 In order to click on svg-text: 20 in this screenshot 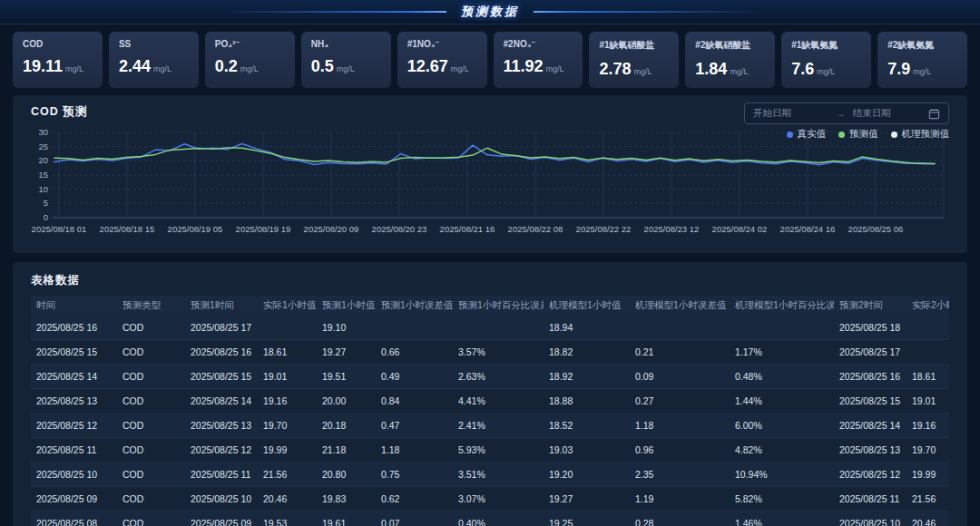, I will do `click(44, 160)`.